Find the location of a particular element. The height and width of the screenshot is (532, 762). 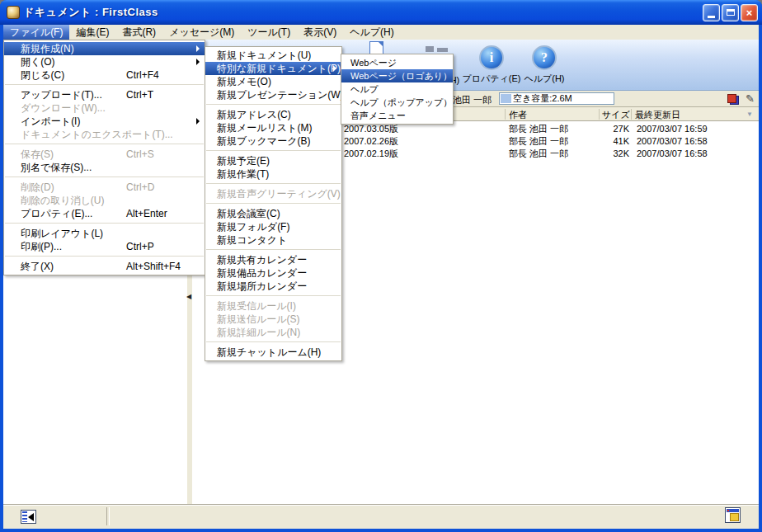

menu-help: ヘルプ(H) is located at coordinates (372, 32).